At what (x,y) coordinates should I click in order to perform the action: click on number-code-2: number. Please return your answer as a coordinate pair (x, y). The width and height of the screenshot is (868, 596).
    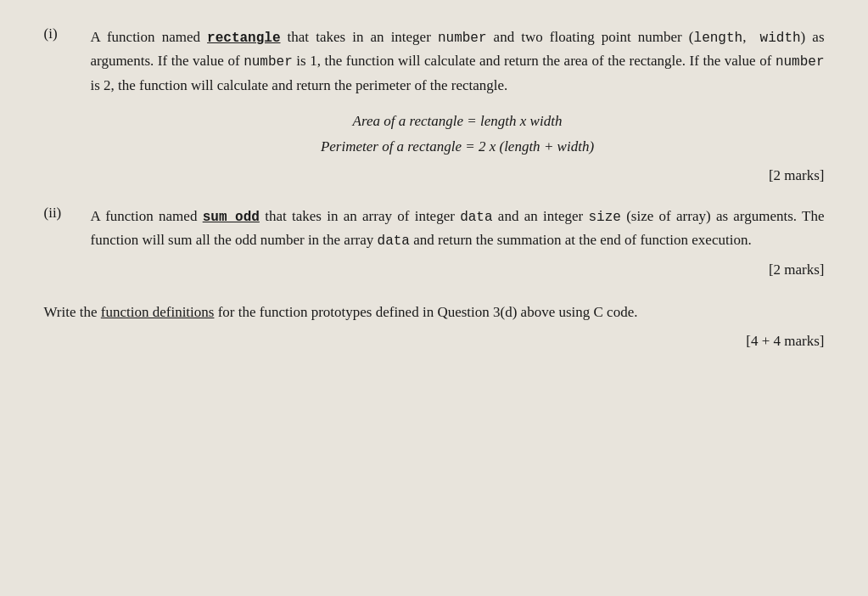
    Looking at the image, I should click on (268, 62).